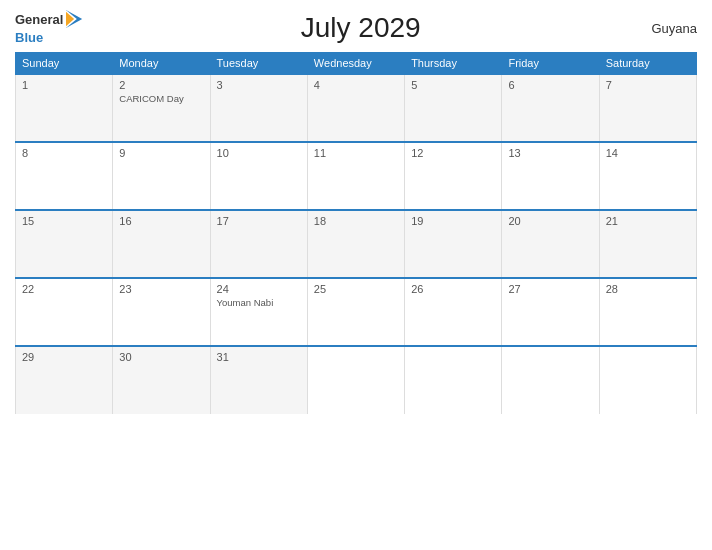 The width and height of the screenshot is (712, 550). What do you see at coordinates (50, 28) in the screenshot?
I see `logo: General Blue` at bounding box center [50, 28].